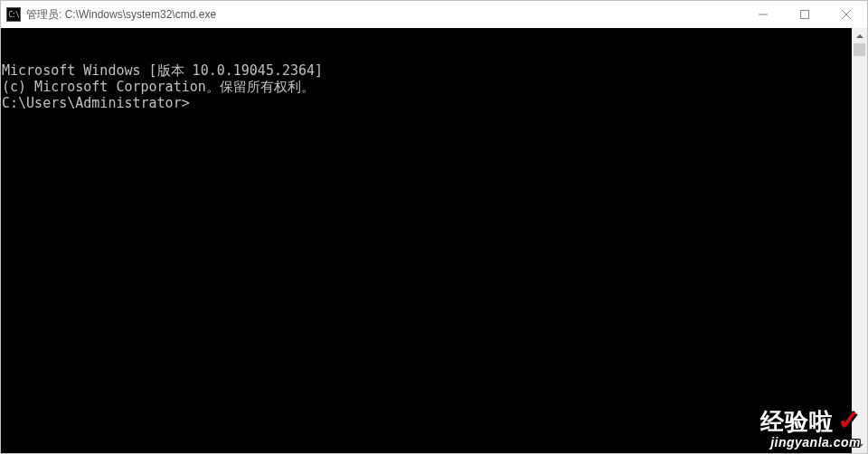 Image resolution: width=868 pixels, height=454 pixels. What do you see at coordinates (859, 36) in the screenshot?
I see `scroll-up-icon` at bounding box center [859, 36].